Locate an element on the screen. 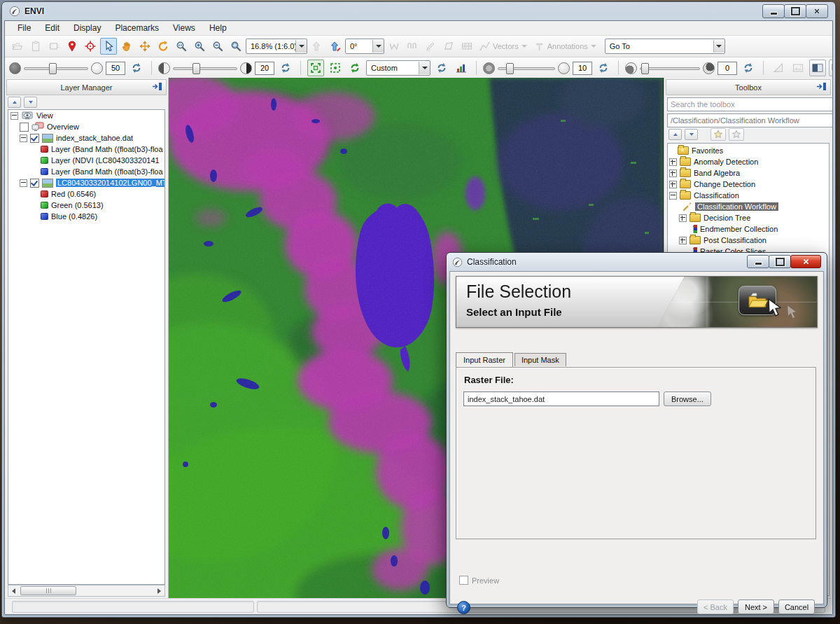 Image resolution: width=840 pixels, height=624 pixels. cancel-button: Cancel is located at coordinates (797, 606).